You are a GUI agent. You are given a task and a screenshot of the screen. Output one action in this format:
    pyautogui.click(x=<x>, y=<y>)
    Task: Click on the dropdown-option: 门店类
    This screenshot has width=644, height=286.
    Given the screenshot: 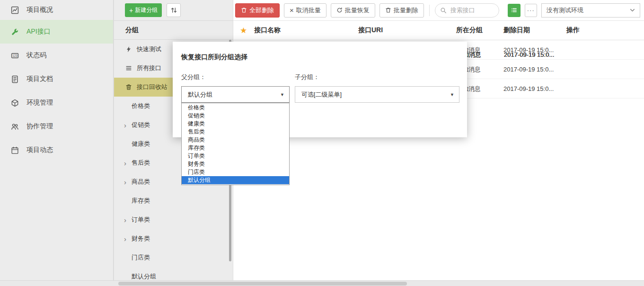 What is the action you would take?
    pyautogui.click(x=236, y=172)
    